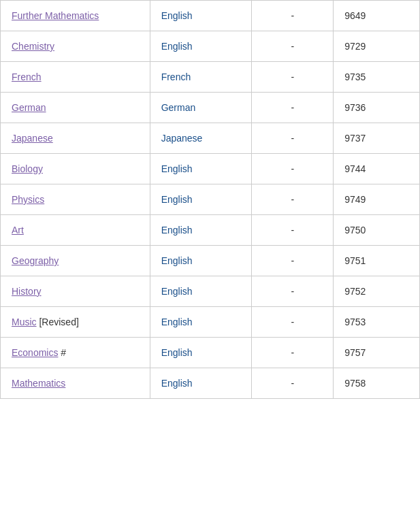 The image size is (420, 518). Describe the element at coordinates (377, 384) in the screenshot. I see `code-cell: 9758` at that location.